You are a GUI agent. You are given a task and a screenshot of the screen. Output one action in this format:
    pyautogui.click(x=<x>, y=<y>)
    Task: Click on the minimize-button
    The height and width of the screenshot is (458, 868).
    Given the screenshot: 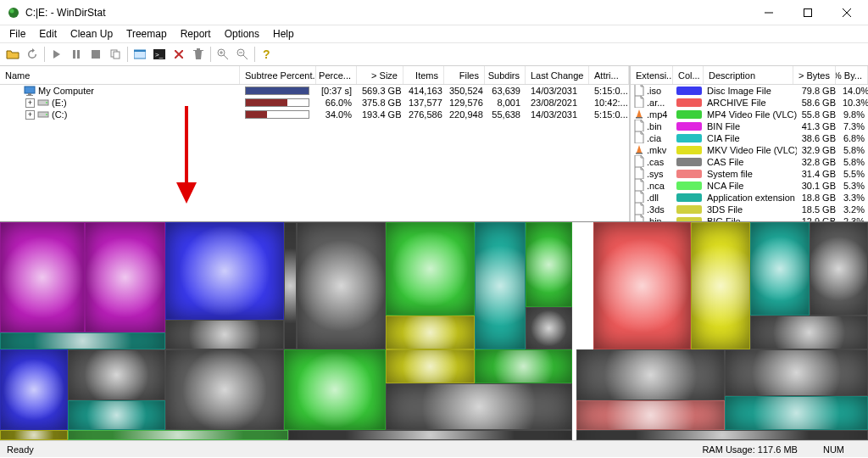 What is the action you would take?
    pyautogui.click(x=769, y=13)
    